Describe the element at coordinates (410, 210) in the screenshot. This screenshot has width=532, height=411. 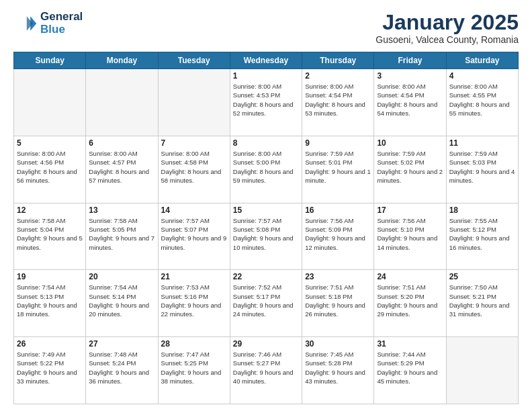
I see `day-number: 17` at that location.